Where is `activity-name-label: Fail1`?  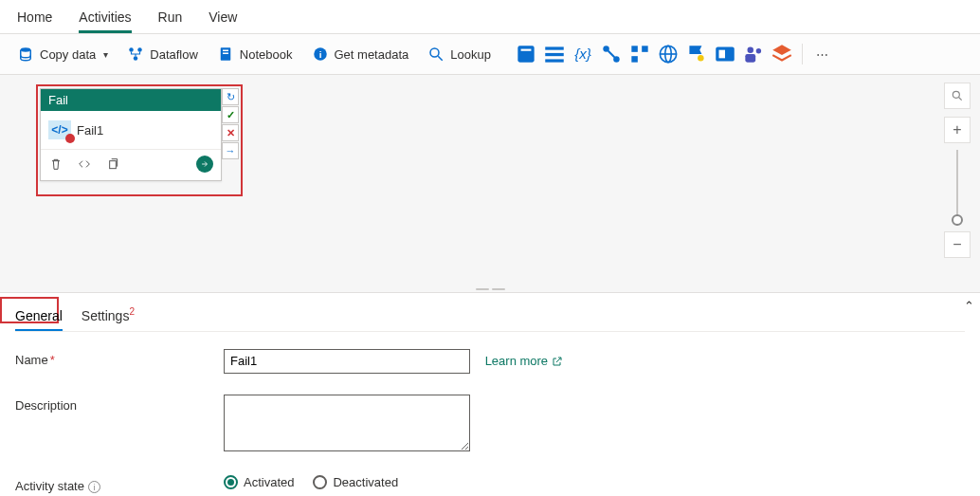 activity-name-label: Fail1 is located at coordinates (90, 131).